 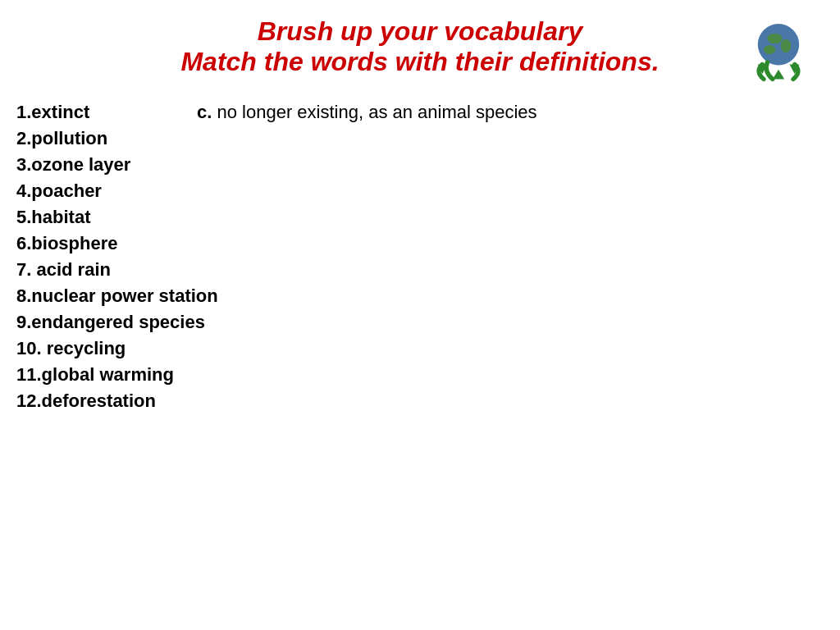 What do you see at coordinates (107, 191) in the screenshot?
I see `vocab-term-4: 4.poacher` at bounding box center [107, 191].